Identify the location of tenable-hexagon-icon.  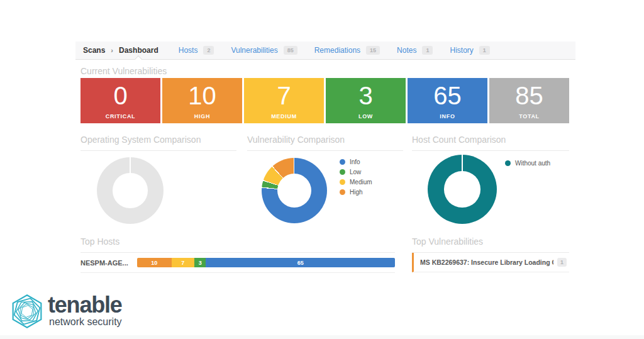
(27, 311).